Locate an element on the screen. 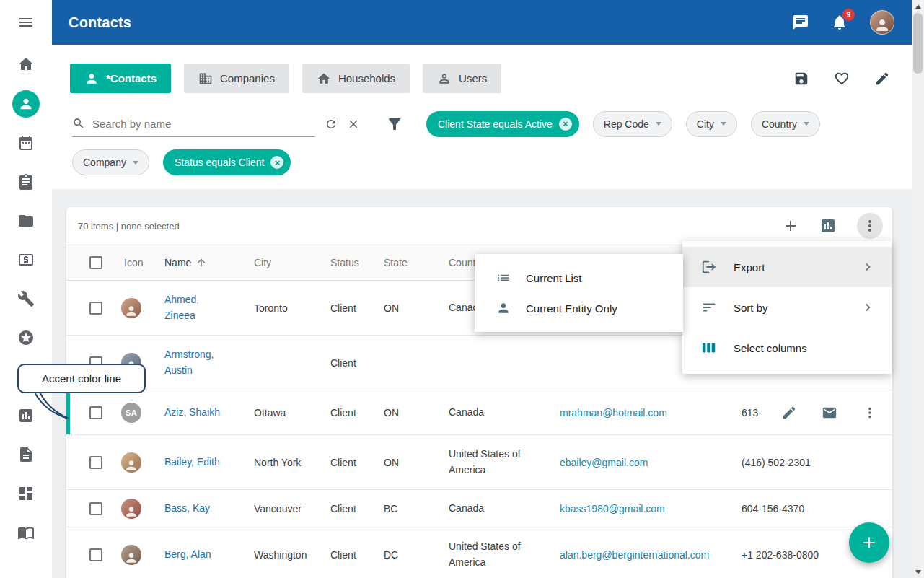  contact-name-link: Berg, Alan is located at coordinates (188, 555).